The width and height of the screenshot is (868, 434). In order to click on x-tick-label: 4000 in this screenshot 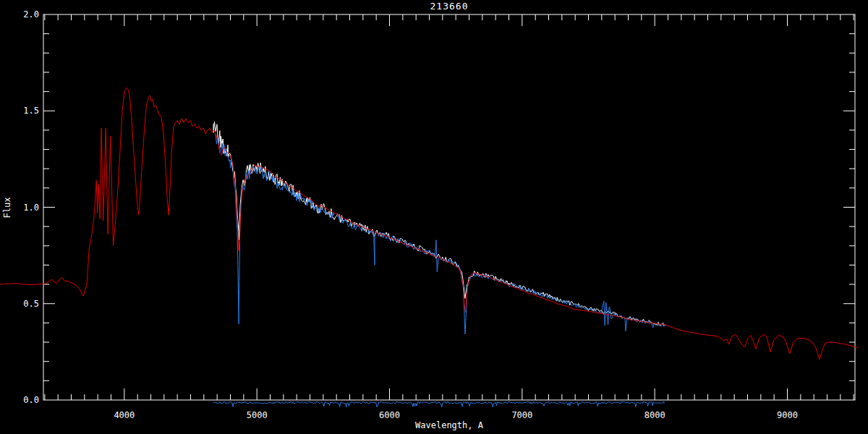, I will do `click(124, 415)`.